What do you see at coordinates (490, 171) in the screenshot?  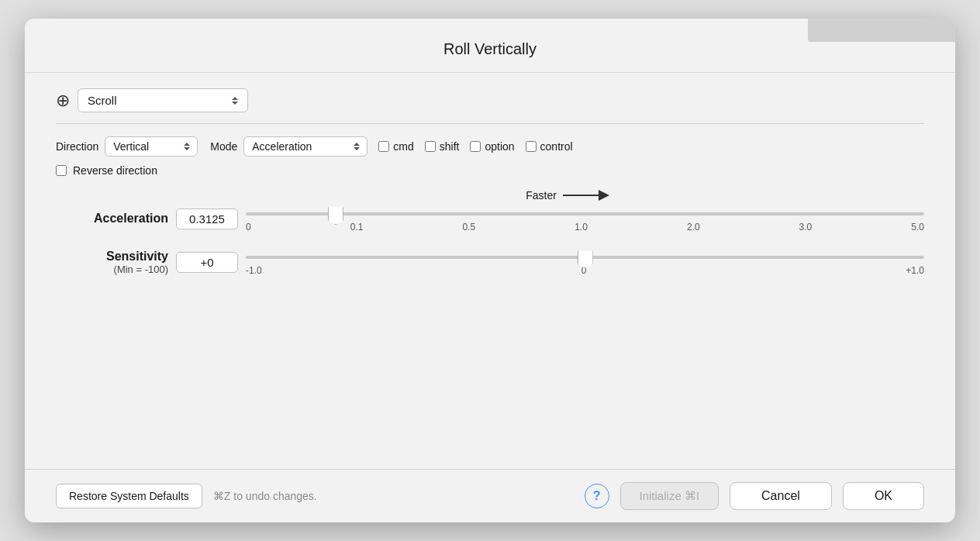 I see `reverse-row: Reverse direction` at bounding box center [490, 171].